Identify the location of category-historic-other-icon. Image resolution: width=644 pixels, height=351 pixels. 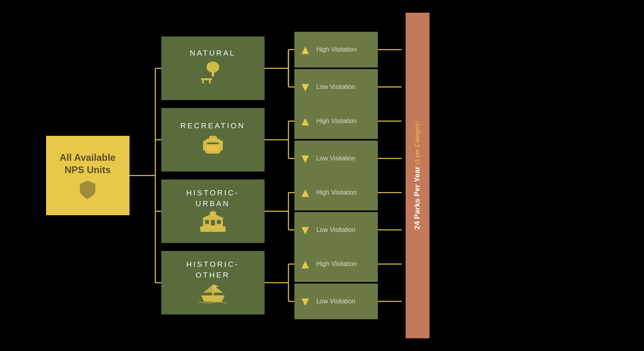
(213, 295).